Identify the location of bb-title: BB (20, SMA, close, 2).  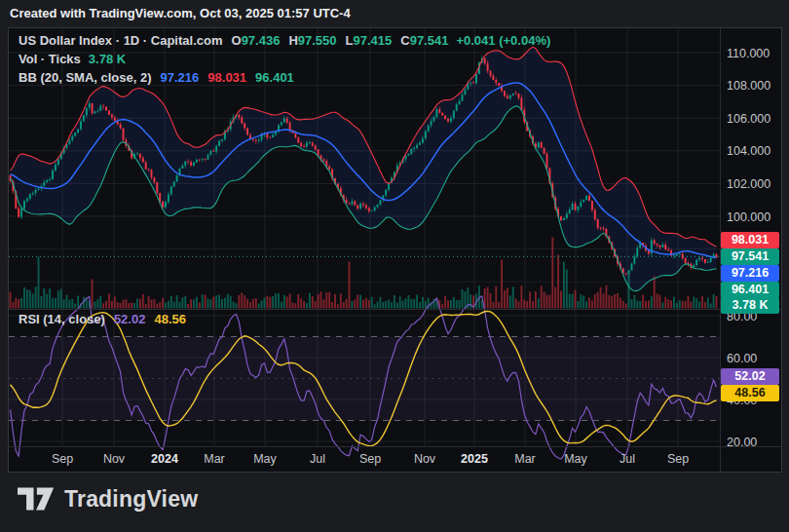
(86, 78).